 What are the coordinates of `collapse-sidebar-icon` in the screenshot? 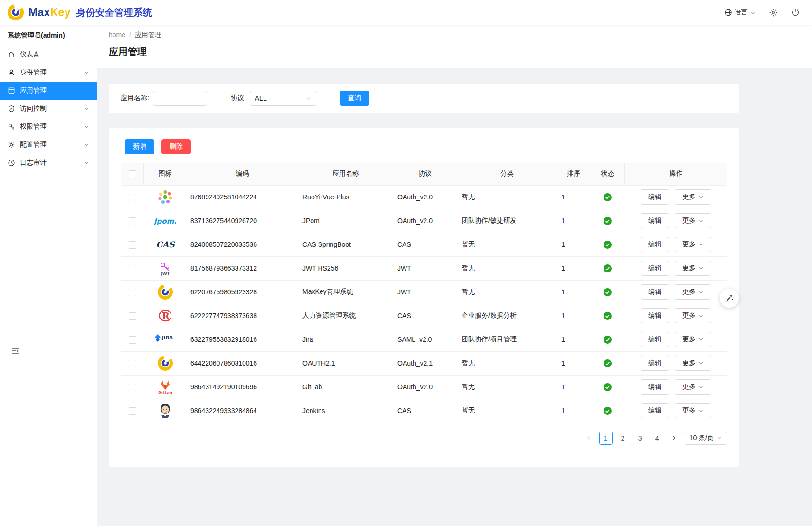 It's located at (16, 351).